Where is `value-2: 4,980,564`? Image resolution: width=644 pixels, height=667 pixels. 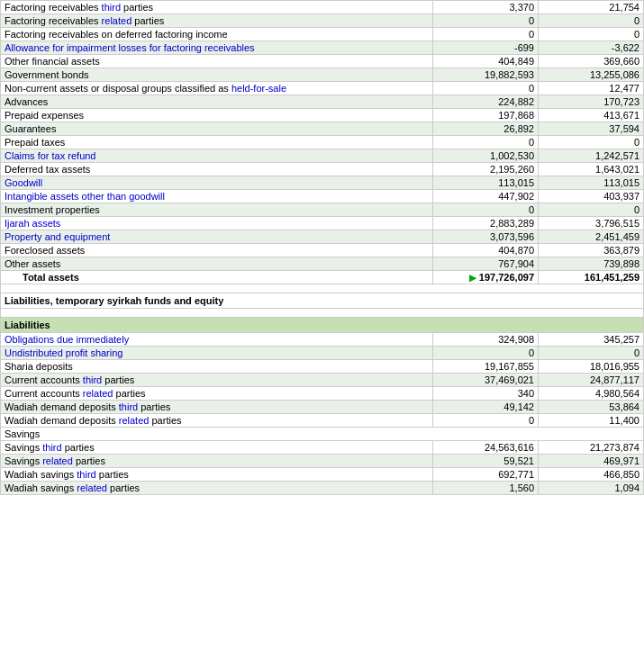
value-2: 4,980,564 is located at coordinates (591, 394).